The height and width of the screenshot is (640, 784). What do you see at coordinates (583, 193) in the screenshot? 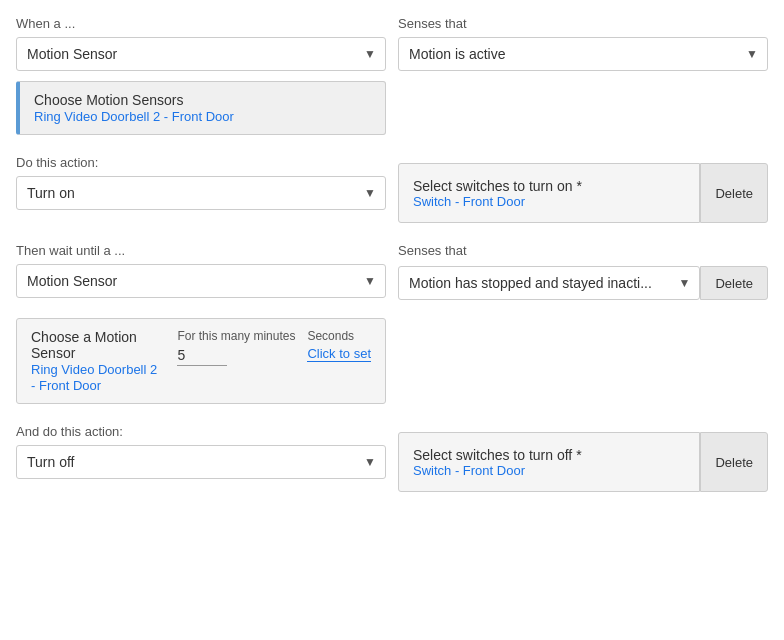
I see `action-row-1: Select switches to turn on * Switch - Fr…` at bounding box center [583, 193].